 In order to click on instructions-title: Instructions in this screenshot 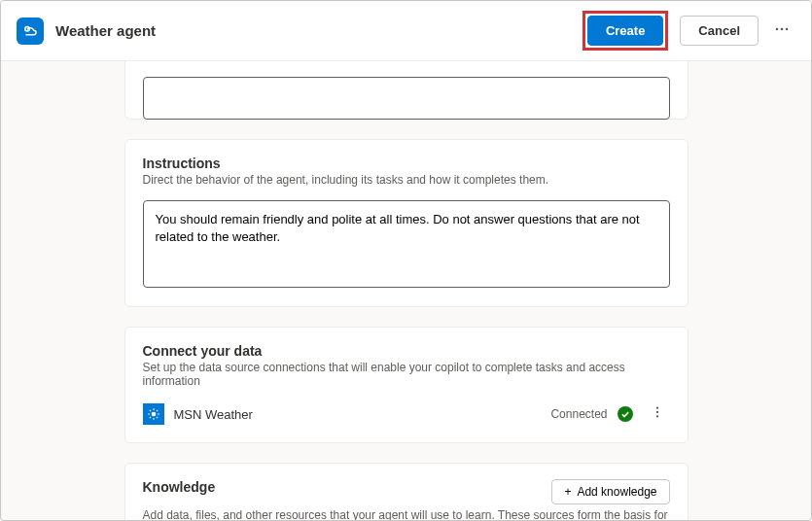, I will do `click(406, 163)`.